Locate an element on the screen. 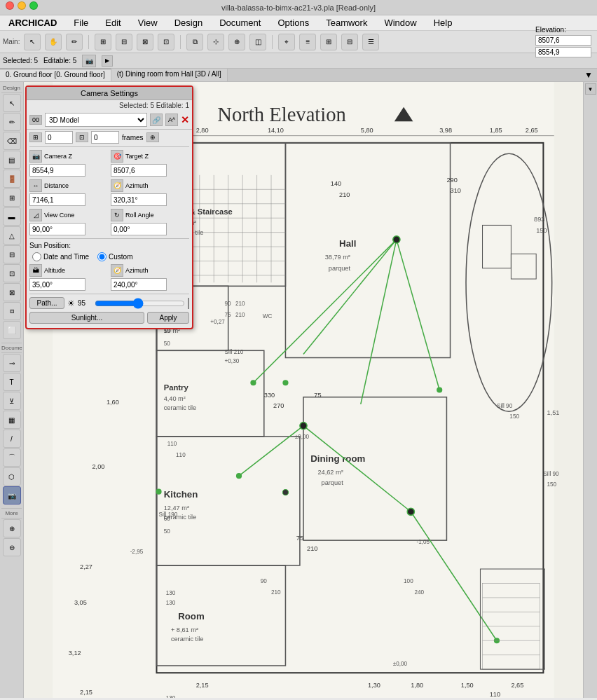 The image size is (597, 700). tool-camera: 📷 is located at coordinates (12, 495).